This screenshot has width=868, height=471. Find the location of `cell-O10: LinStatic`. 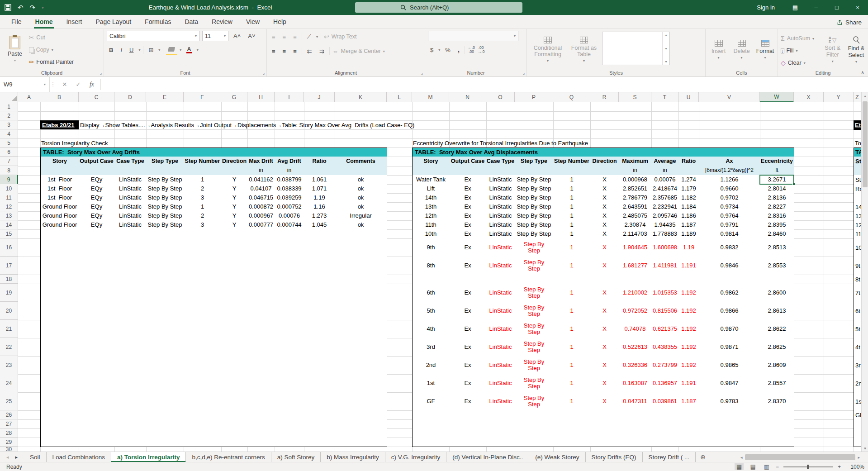

cell-O10: LinStatic is located at coordinates (501, 189).